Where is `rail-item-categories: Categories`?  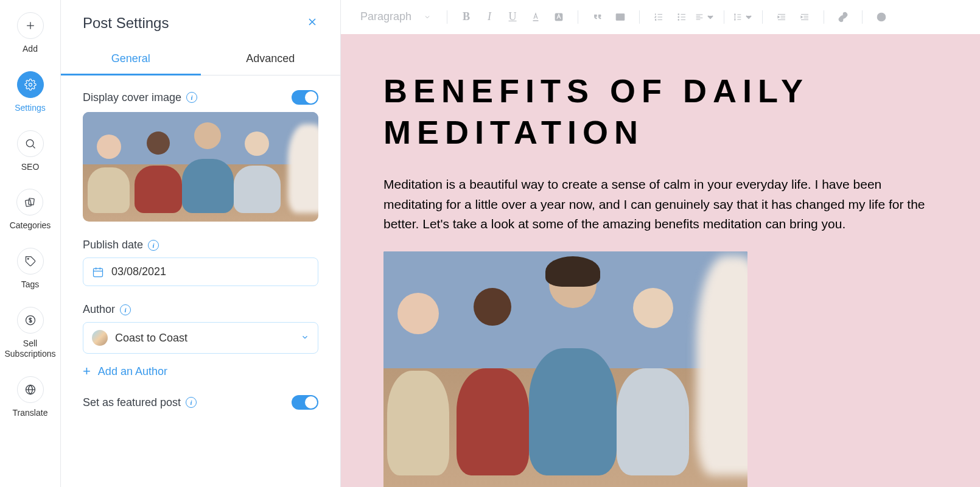 rail-item-categories: Categories is located at coordinates (30, 209).